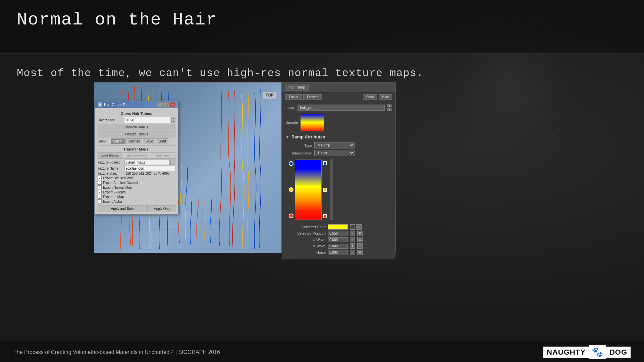 This screenshot has width=644, height=362. I want to click on spinner-up: ▲, so click(174, 119).